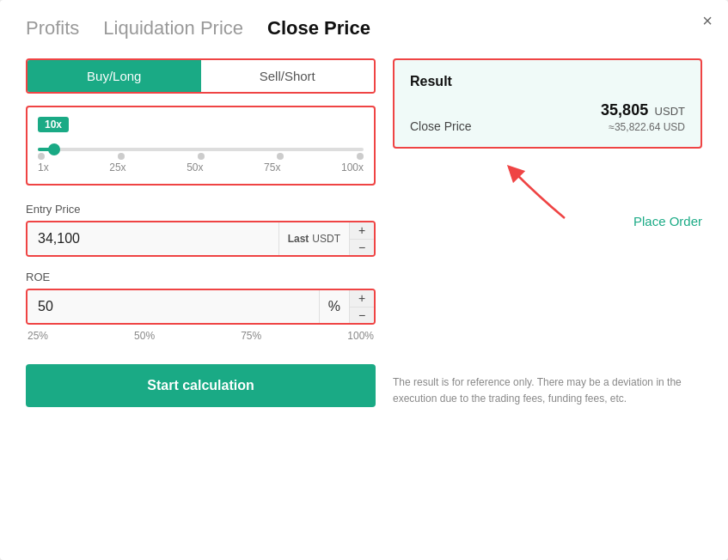 This screenshot has width=728, height=560. Describe the element at coordinates (364, 28) in the screenshot. I see `tabs: Profits Liquidation Price Close Price` at that location.